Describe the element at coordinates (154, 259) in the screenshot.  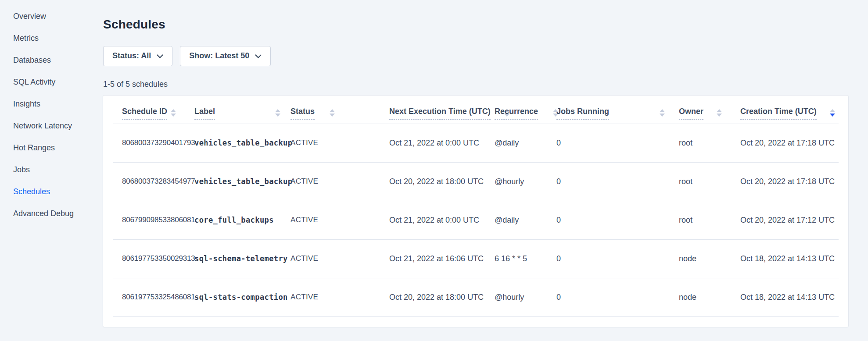
I see `cell-schedule-id: 806197753350029313` at that location.